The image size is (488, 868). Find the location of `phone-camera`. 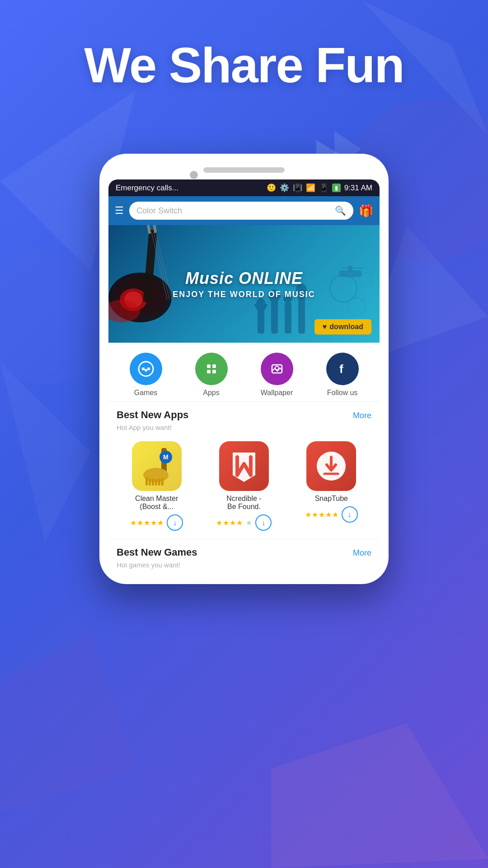

phone-camera is located at coordinates (194, 175).